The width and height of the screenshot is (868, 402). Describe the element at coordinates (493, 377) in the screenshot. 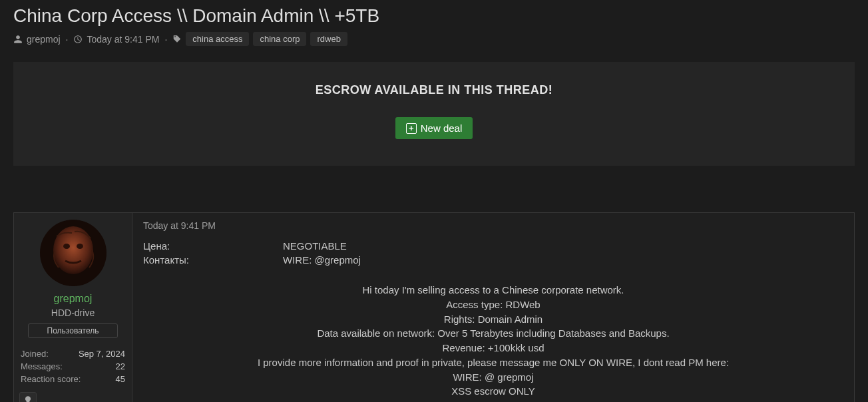

I see `body-line: WIRE: @ grepmoj` at that location.